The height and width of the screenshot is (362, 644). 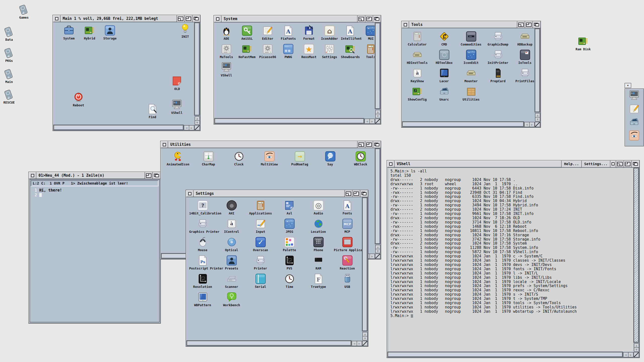 I want to click on icon-multiview: MultiView, so click(x=269, y=158).